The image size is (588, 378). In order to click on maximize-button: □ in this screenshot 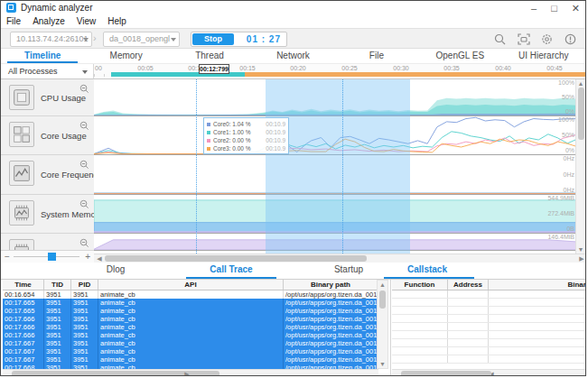, I will do `click(555, 8)`.